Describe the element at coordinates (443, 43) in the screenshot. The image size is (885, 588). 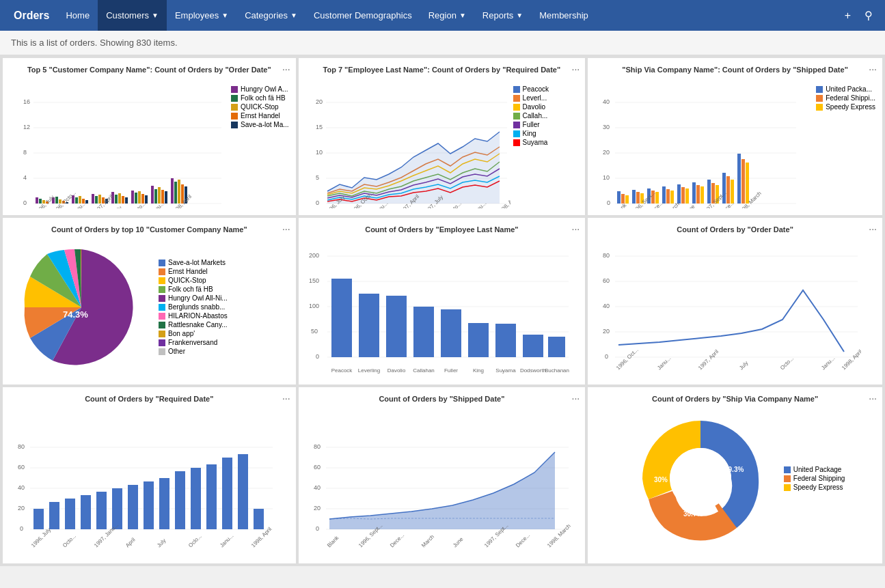
I see `subtitle: This is a list of orders. Showing 830 it…` at that location.